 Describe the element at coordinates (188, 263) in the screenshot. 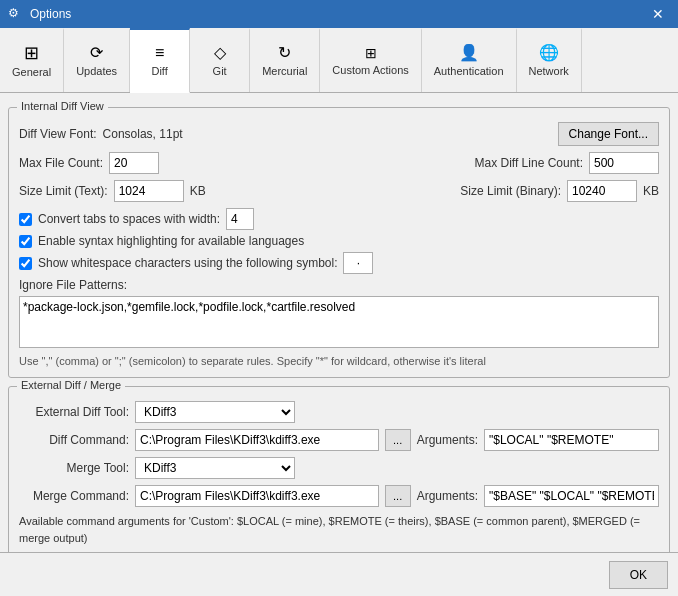

I see `whitespace-label: Show whitespace characters using the fol…` at that location.